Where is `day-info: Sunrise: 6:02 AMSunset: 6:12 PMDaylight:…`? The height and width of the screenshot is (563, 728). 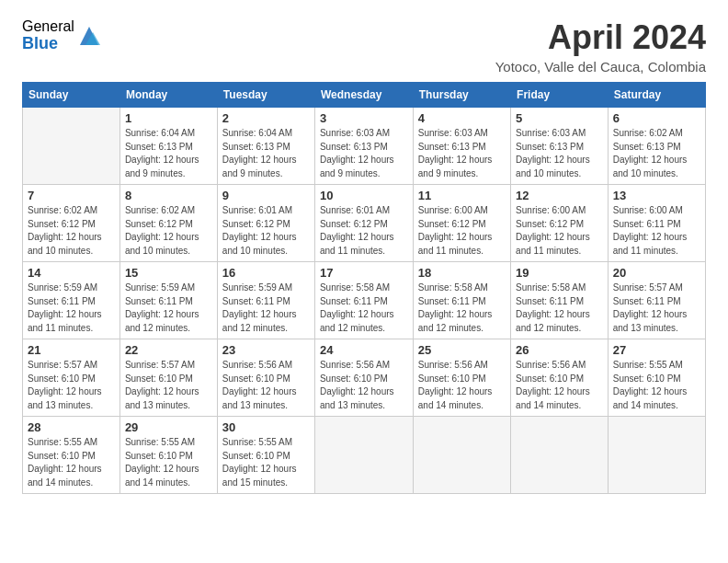 day-info: Sunrise: 6:02 AMSunset: 6:12 PMDaylight:… is located at coordinates (169, 231).